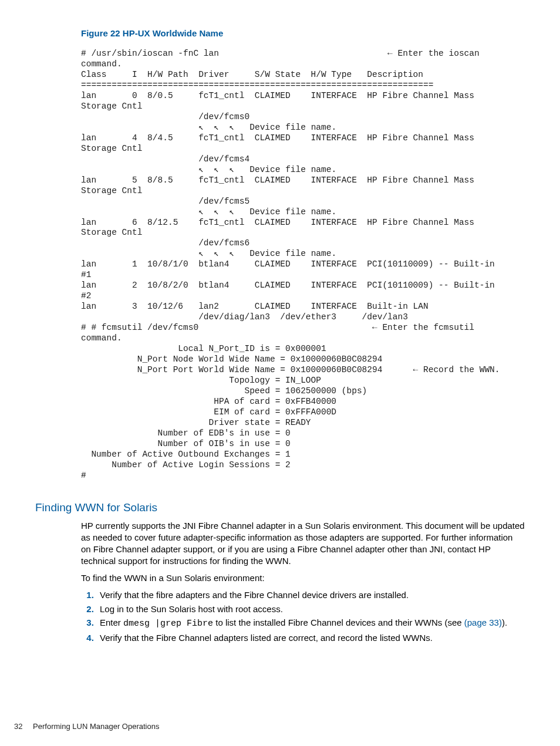 Image resolution: width=560 pixels, height=746 pixels. What do you see at coordinates (303, 616) in the screenshot?
I see `procedure-steps: Verify that the fibre adapters and the F…` at bounding box center [303, 616].